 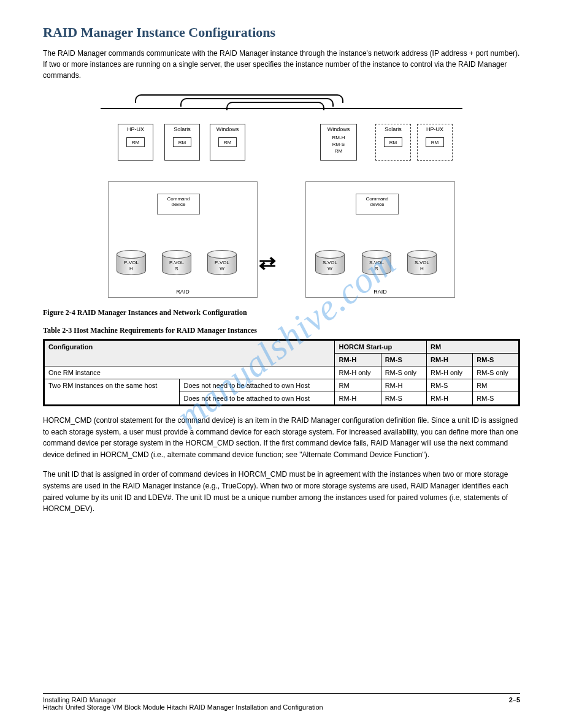 What do you see at coordinates (377, 265) in the screenshot?
I see `cylinder-svol-s: S-VOL S` at bounding box center [377, 265].